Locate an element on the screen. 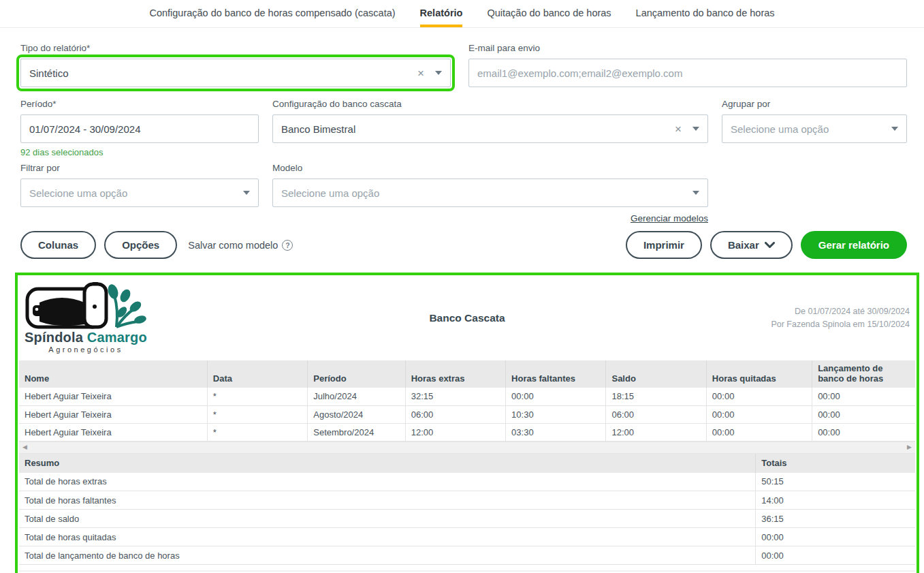  baixar-button: Baixar is located at coordinates (752, 245).